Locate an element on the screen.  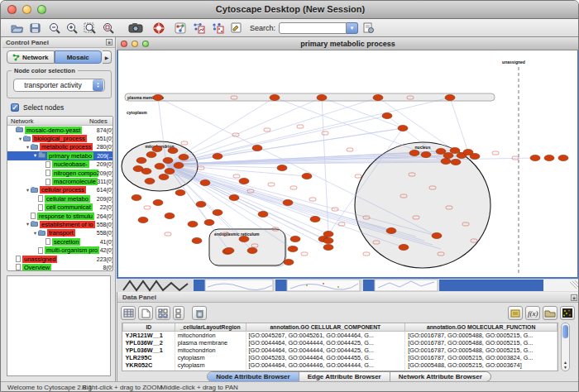
zoom-out-icon is located at coordinates (55, 28).